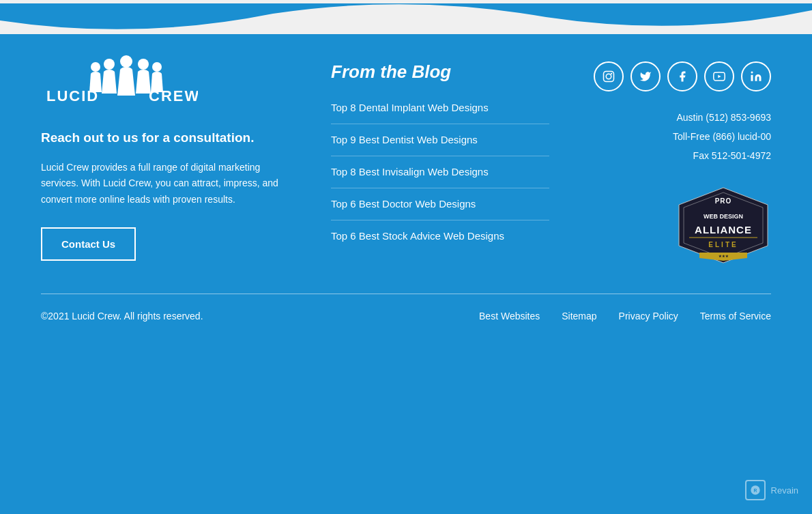 This screenshot has width=812, height=514. What do you see at coordinates (440, 241) in the screenshot?
I see `list-item: Top 6 Best Stock Advice Web Designs` at bounding box center [440, 241].